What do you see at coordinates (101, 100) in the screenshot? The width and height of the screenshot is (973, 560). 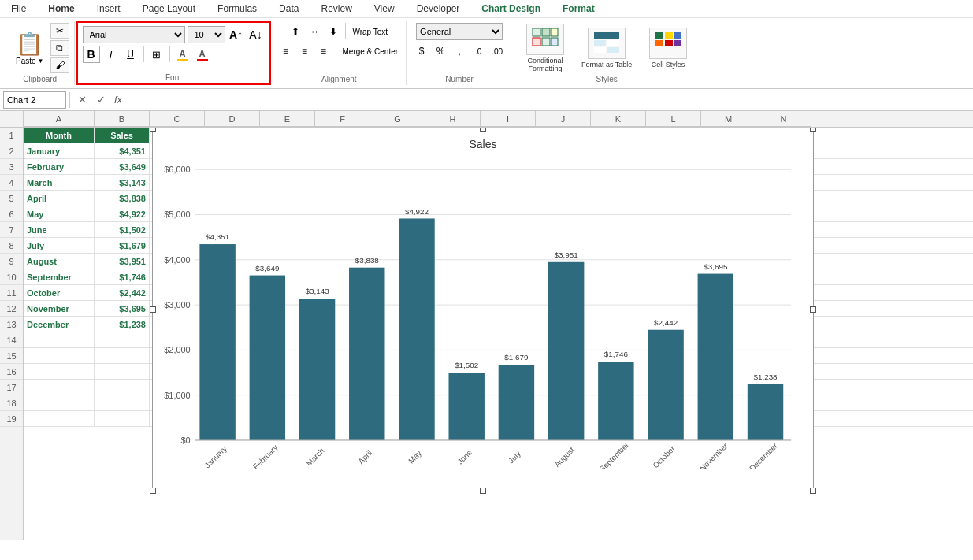 I see `confirm-formula-button: ✓` at bounding box center [101, 100].